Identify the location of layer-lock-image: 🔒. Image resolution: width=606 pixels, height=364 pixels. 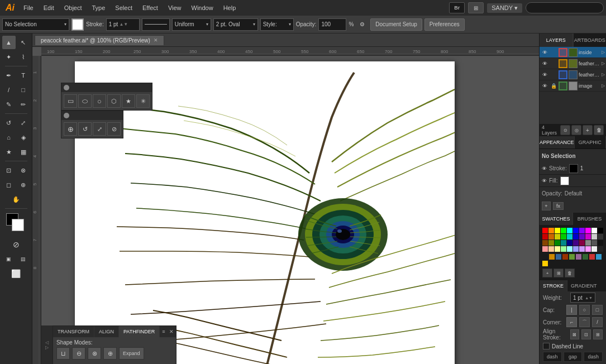
(553, 86).